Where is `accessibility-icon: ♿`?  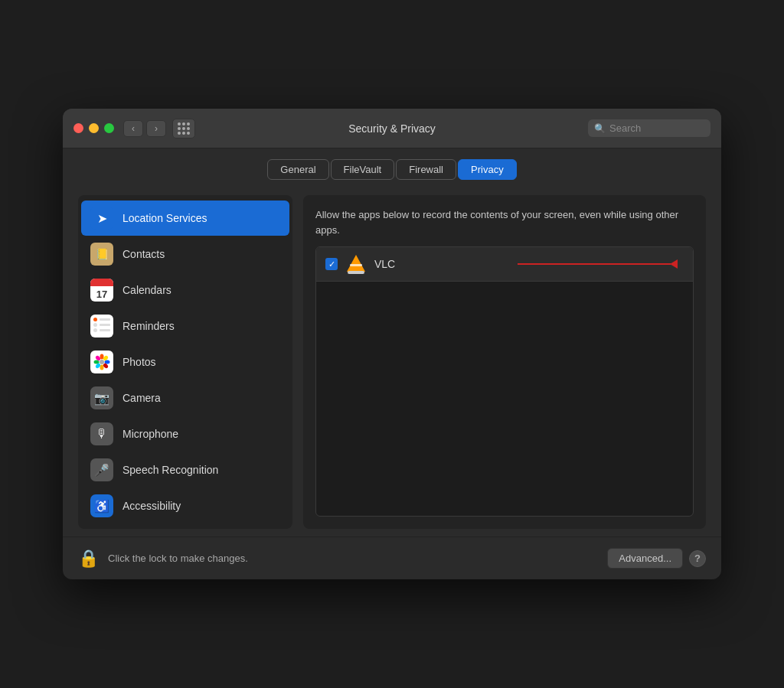 accessibility-icon: ♿ is located at coordinates (102, 506).